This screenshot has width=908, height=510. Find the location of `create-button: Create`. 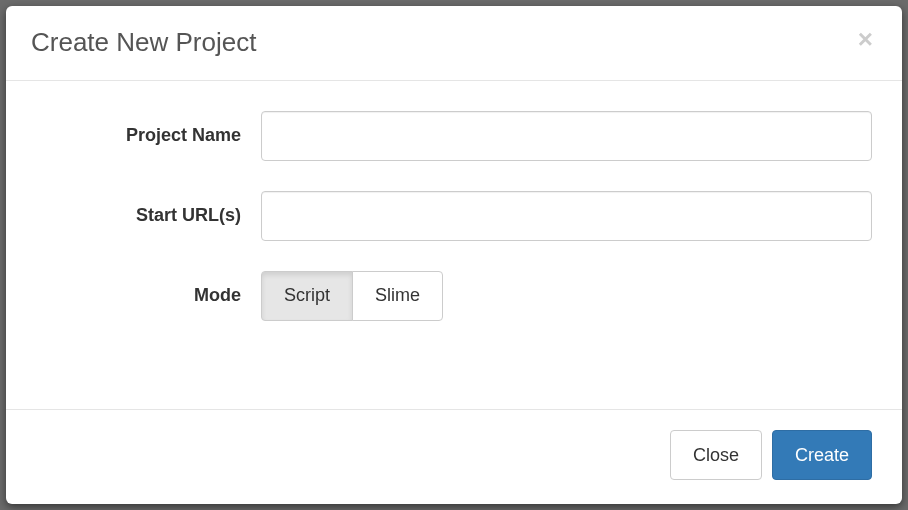

create-button: Create is located at coordinates (822, 455).